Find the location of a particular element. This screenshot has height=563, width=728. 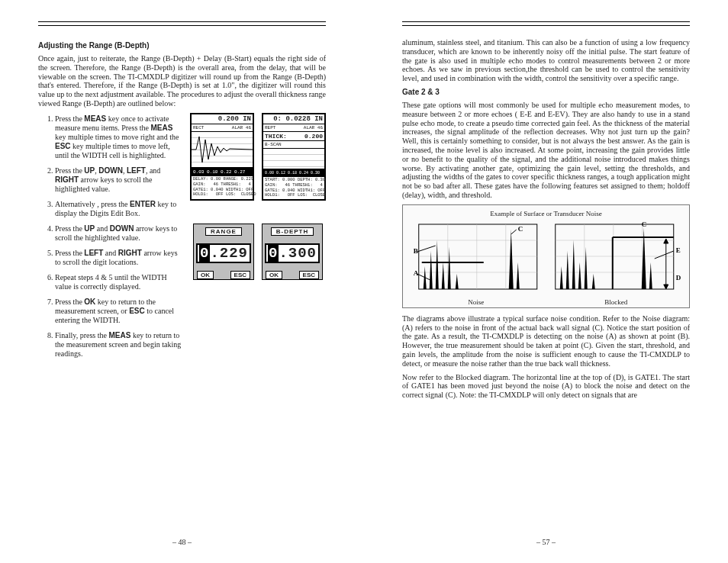

caption-noise: Noise is located at coordinates (476, 302).